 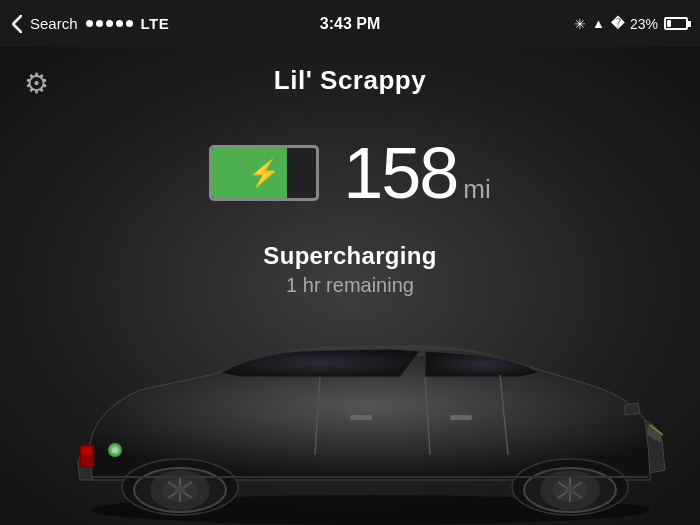 I want to click on status-bar: Search LTE 3:43 PM ✳︎ ▲ � 23%, so click(x=350, y=24).